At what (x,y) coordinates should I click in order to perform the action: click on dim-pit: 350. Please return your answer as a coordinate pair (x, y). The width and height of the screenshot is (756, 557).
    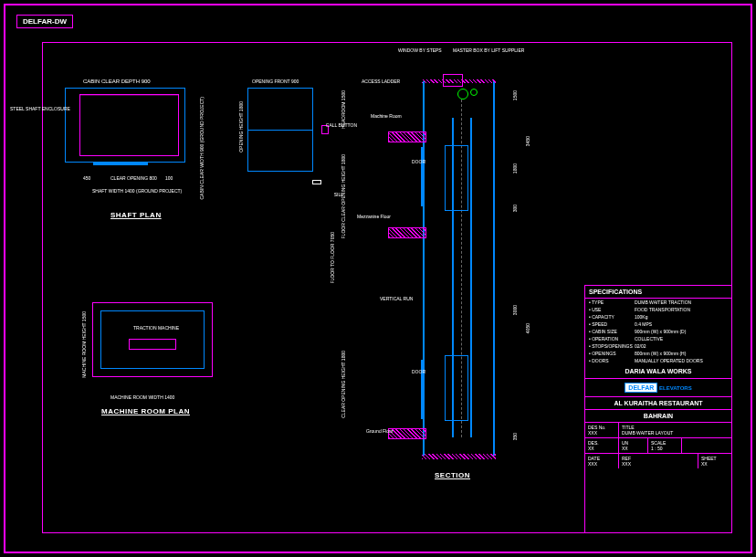
    Looking at the image, I should click on (515, 436).